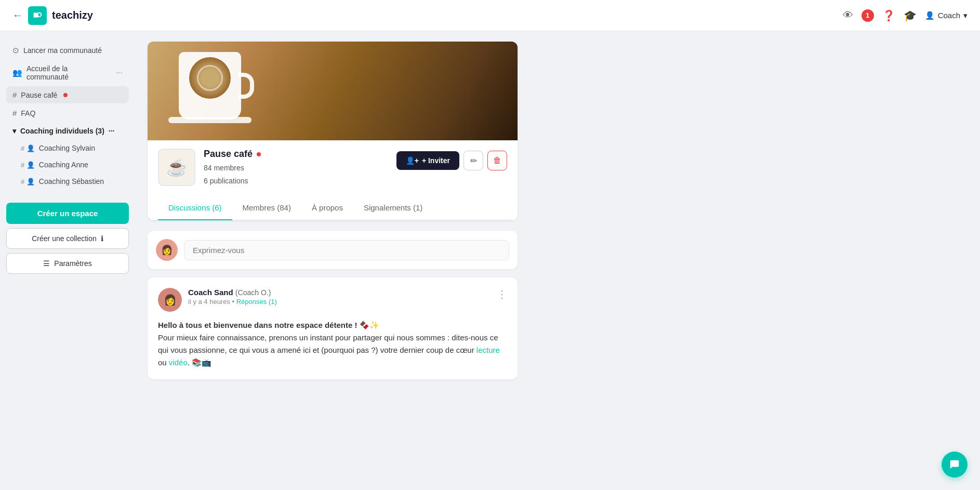 Image resolution: width=980 pixels, height=490 pixels. Describe the element at coordinates (490, 16) in the screenshot. I see `header: ← teachizy 👁 1 ❓ 🎓 👤 Coach ▾` at that location.